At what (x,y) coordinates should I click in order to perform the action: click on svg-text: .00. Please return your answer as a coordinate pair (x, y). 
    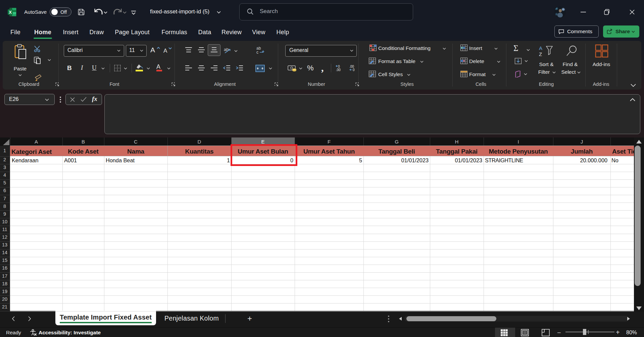
    Looking at the image, I should click on (338, 70).